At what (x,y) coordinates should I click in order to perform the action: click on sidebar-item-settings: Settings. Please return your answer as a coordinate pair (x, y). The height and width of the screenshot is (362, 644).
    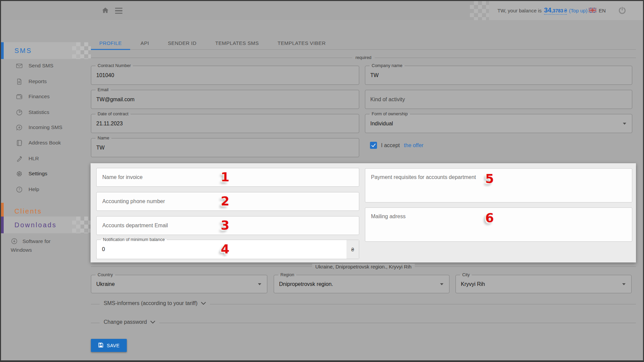
    Looking at the image, I should click on (32, 174).